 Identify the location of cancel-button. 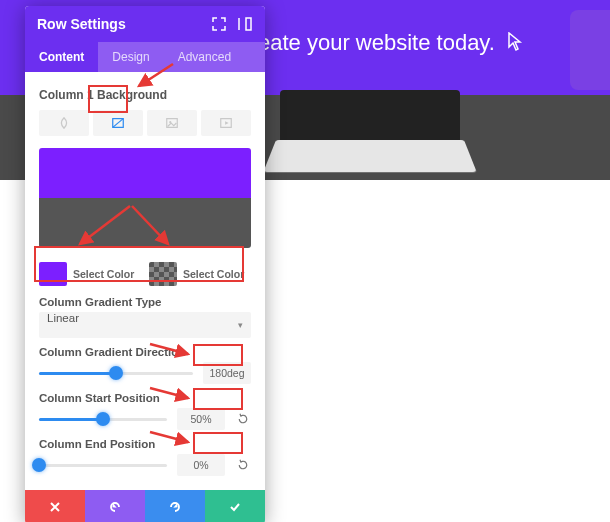
(55, 506).